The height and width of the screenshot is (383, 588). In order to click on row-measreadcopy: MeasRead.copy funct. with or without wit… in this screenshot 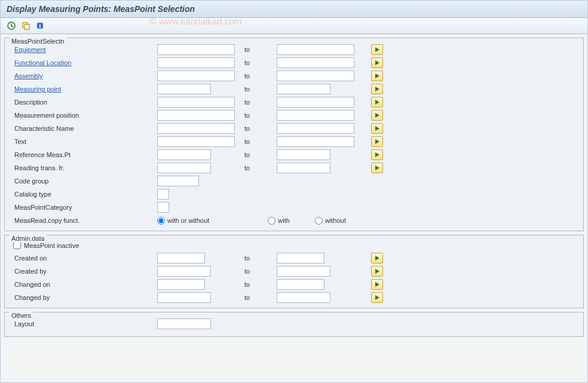, I will do `click(294, 220)`.